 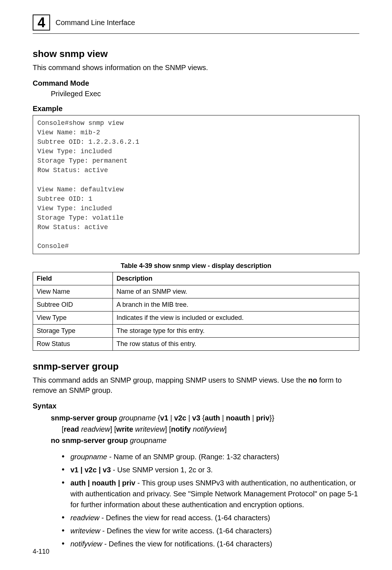 What do you see at coordinates (226, 429) in the screenshot?
I see `syntax-token: ]` at bounding box center [226, 429].